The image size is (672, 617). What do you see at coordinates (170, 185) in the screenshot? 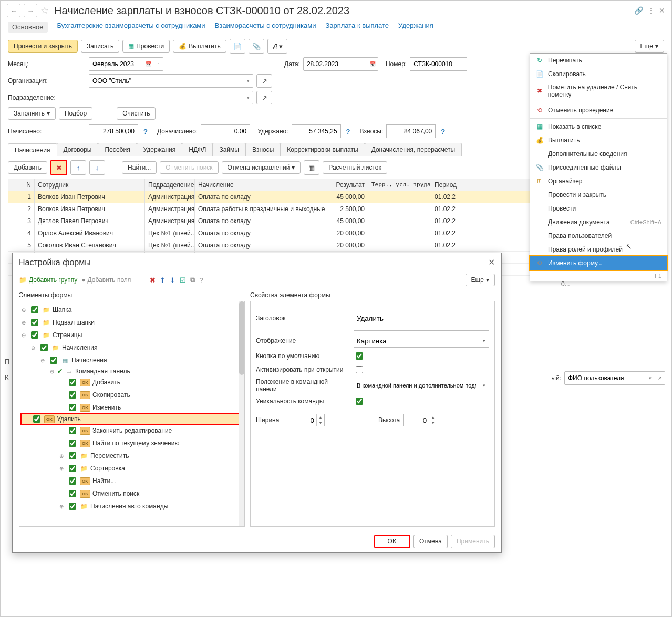
I see `col-dep: Подразделение` at bounding box center [170, 185].